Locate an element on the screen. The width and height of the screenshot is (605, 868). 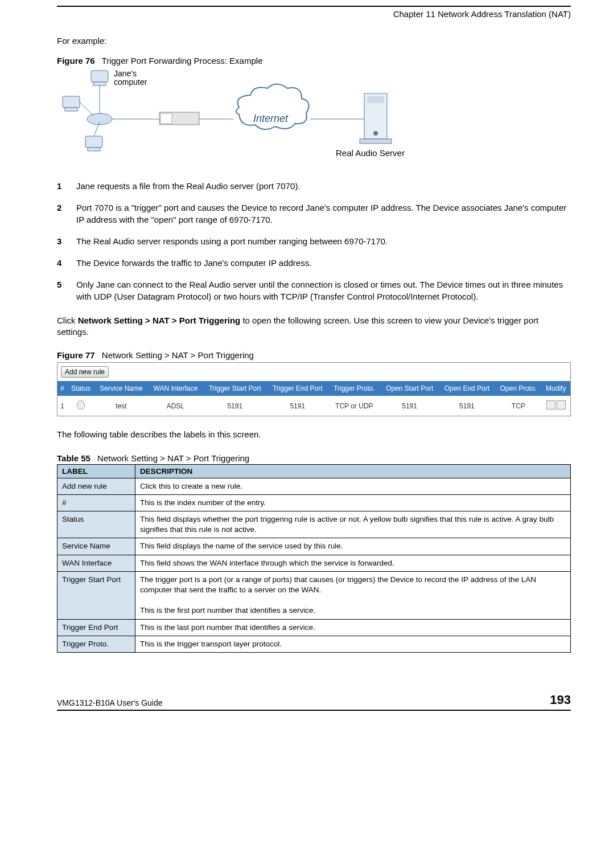
desc-row: Trigger End PortThis is the last port nu… is located at coordinates (314, 628).